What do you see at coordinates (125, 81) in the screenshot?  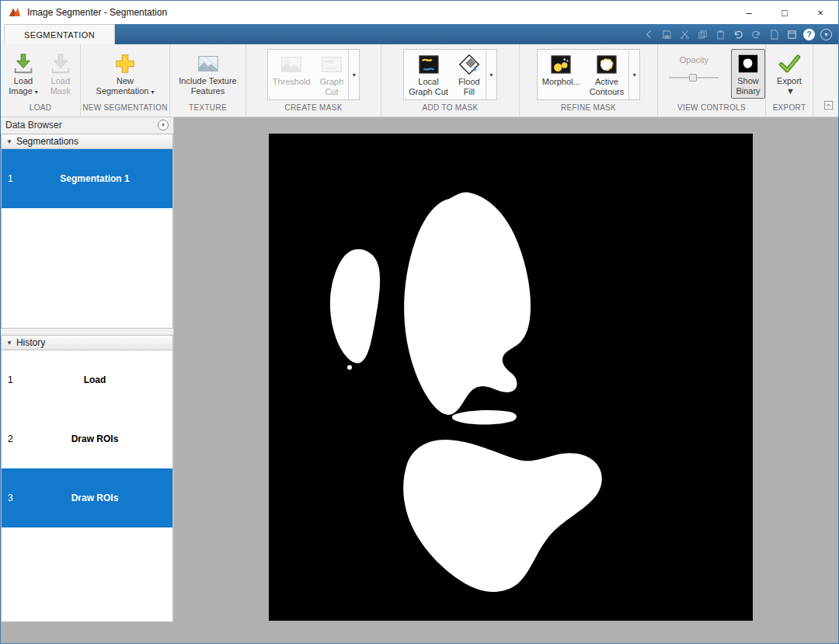 I see `button-label: New` at bounding box center [125, 81].